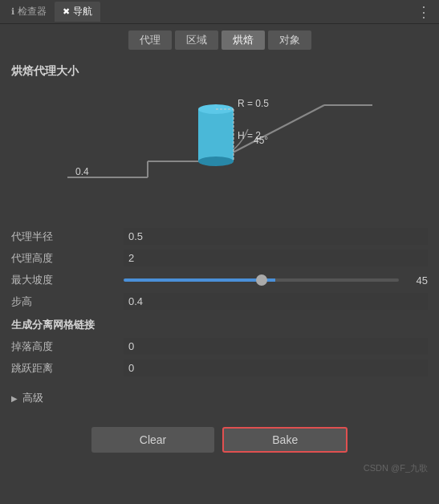 The height and width of the screenshot is (504, 439). What do you see at coordinates (32, 11) in the screenshot?
I see `tab-inspector-label: 检查器` at bounding box center [32, 11].